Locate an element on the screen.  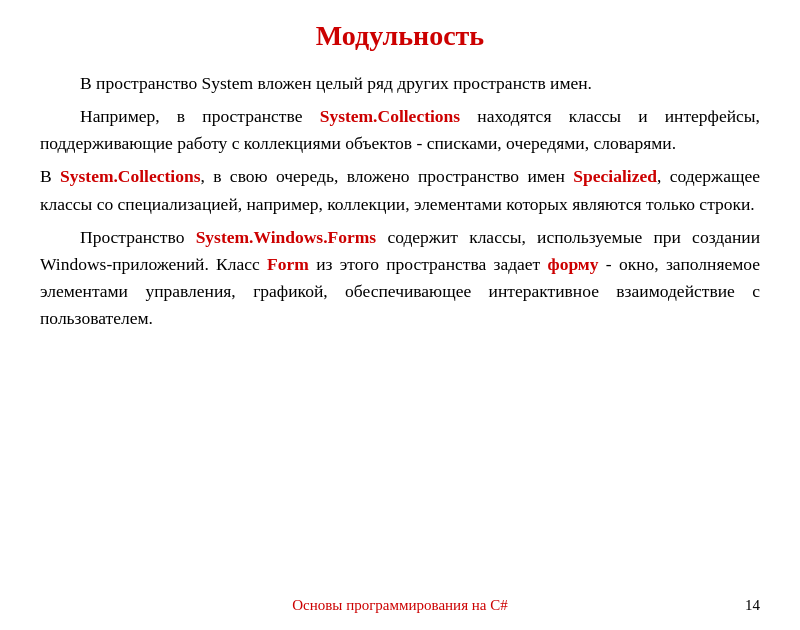
footer-course: Основы программирования на C# is located at coordinates (400, 606).